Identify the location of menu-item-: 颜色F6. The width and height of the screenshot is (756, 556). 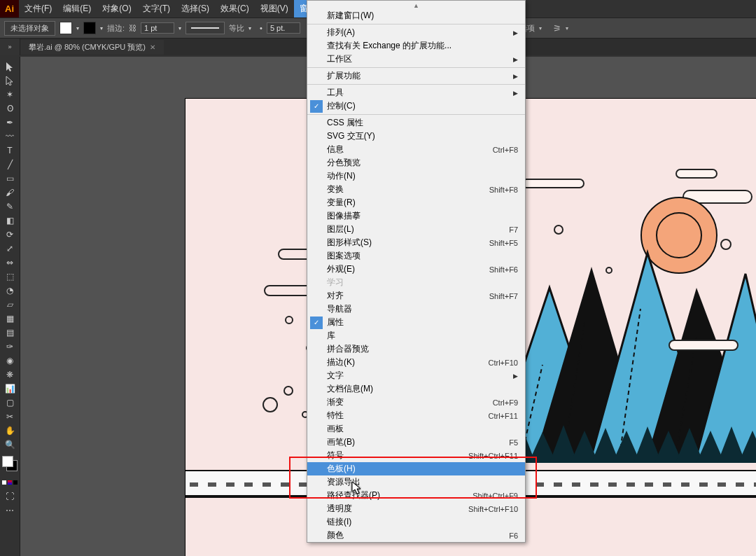
(416, 535).